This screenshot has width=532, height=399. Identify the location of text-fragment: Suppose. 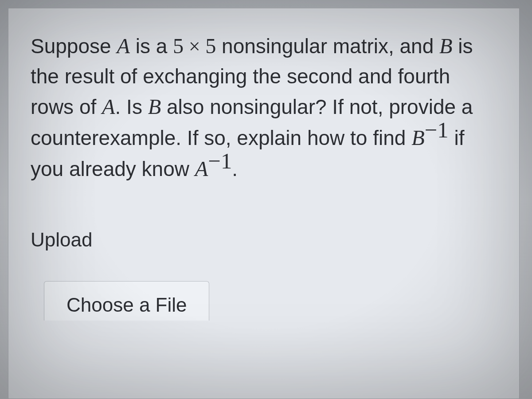
(74, 46).